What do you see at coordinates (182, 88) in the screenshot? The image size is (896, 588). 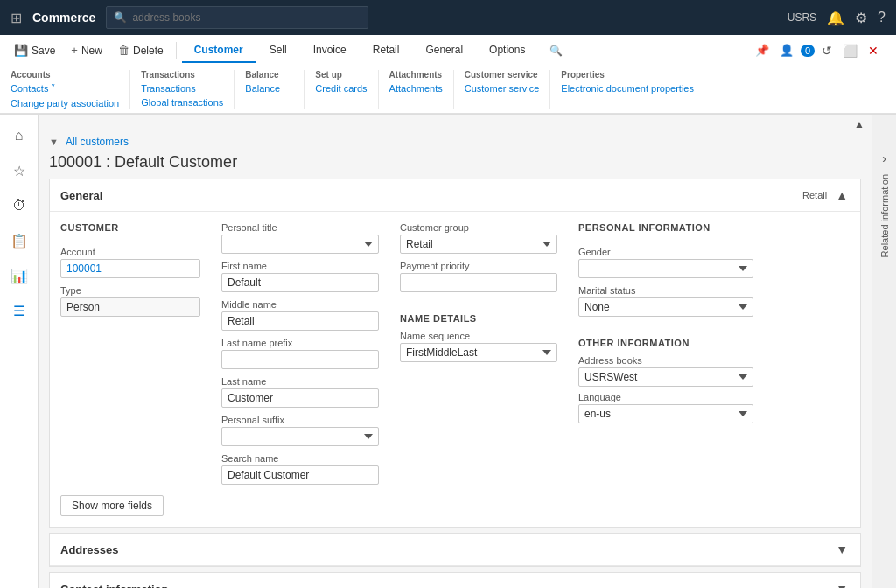 I see `transactions-link: Transactions` at bounding box center [182, 88].